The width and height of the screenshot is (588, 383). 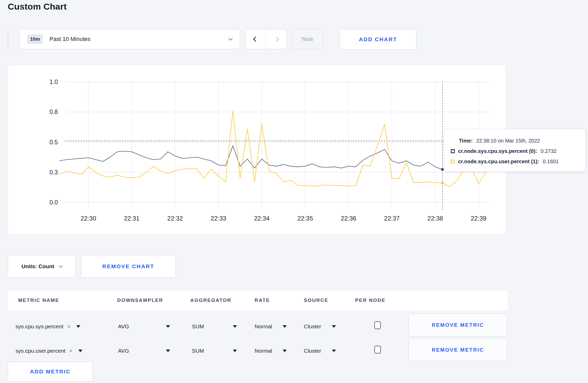 What do you see at coordinates (466, 141) in the screenshot?
I see `tooltip-time-label: Time:` at bounding box center [466, 141].